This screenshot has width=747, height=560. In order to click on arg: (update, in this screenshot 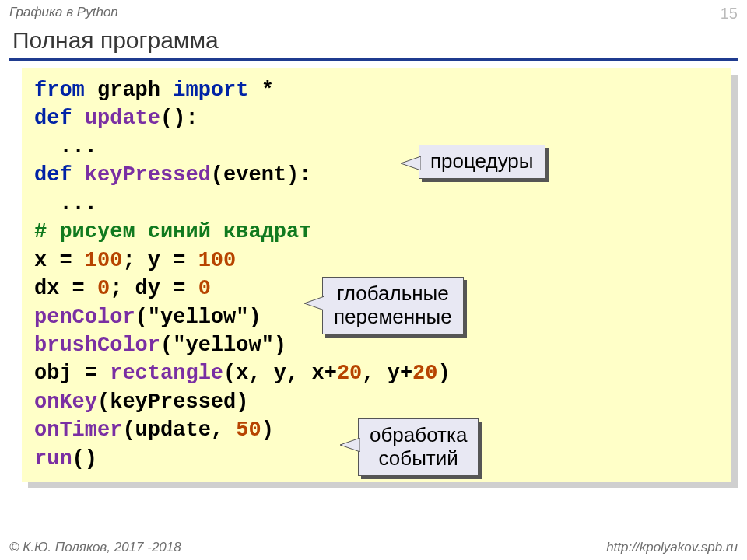, I will do `click(179, 430)`.